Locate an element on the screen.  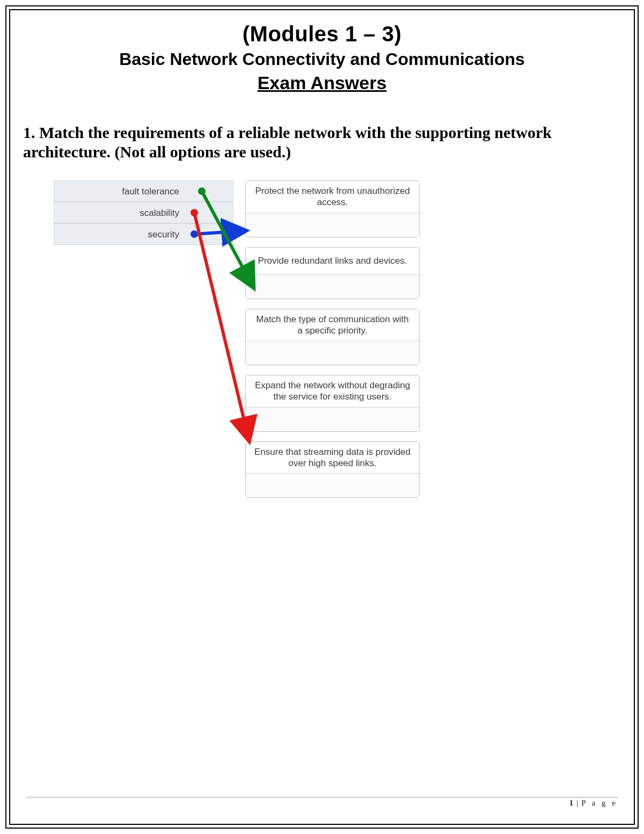
right-targets-column: Protect the network from unauthorized ac… is located at coordinates (333, 344).